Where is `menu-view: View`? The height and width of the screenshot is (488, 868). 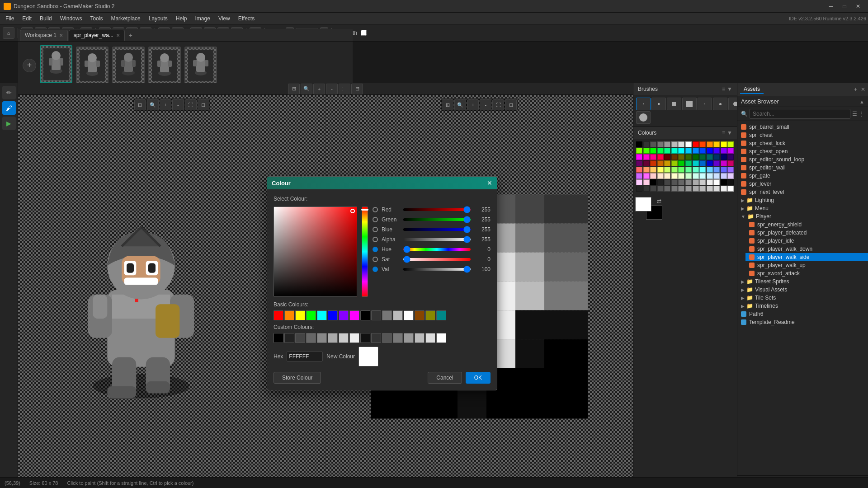
menu-view: View is located at coordinates (224, 19).